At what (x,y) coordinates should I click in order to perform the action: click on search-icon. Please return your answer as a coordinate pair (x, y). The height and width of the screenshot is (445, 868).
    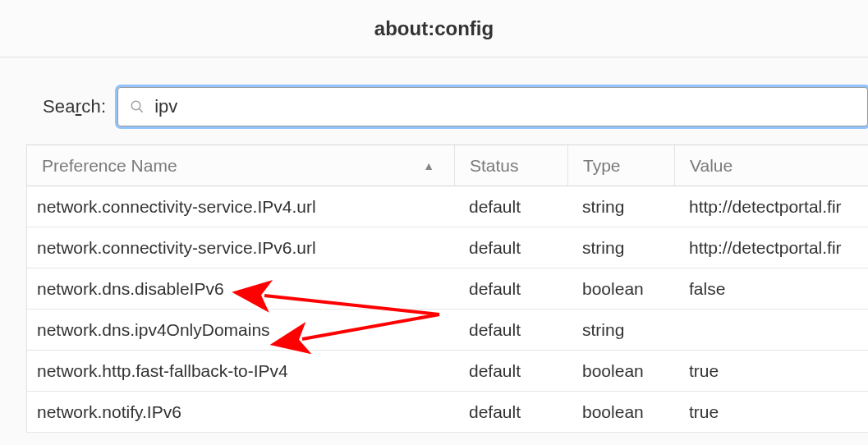
    Looking at the image, I should click on (137, 107).